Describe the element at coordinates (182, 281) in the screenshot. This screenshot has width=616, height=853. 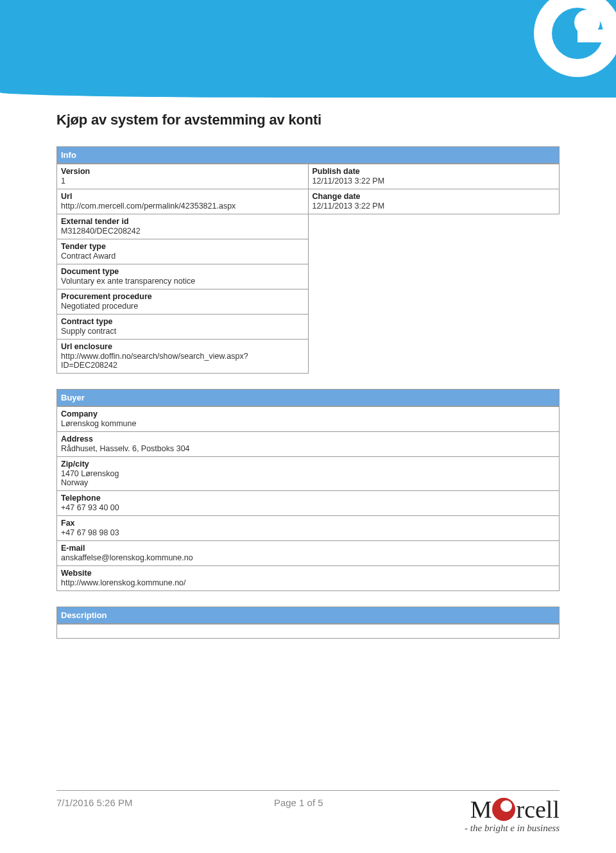
I see `value-document-type: Voluntary ex ante transparency notice` at that location.